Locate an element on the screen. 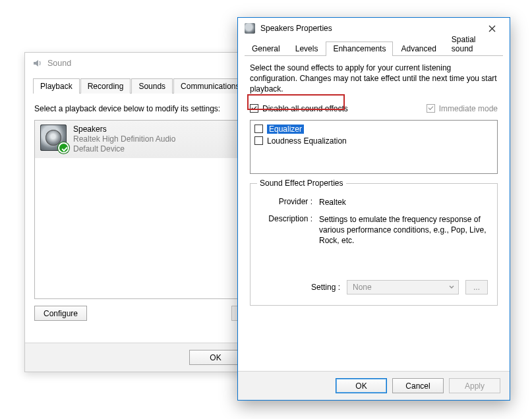 The width and height of the screenshot is (532, 419). provider-value: Realtek is located at coordinates (403, 202).